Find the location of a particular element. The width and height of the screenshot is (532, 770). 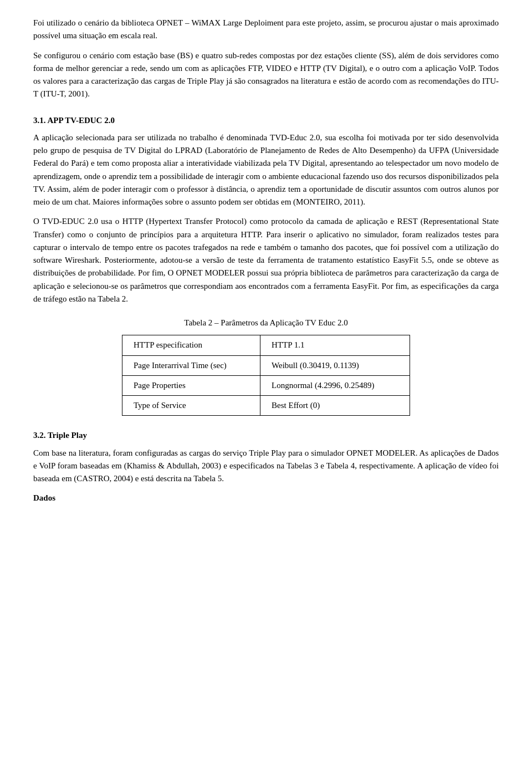

table-2: HTTP especificationHTTP 1.1Page Interarr… is located at coordinates (266, 375).